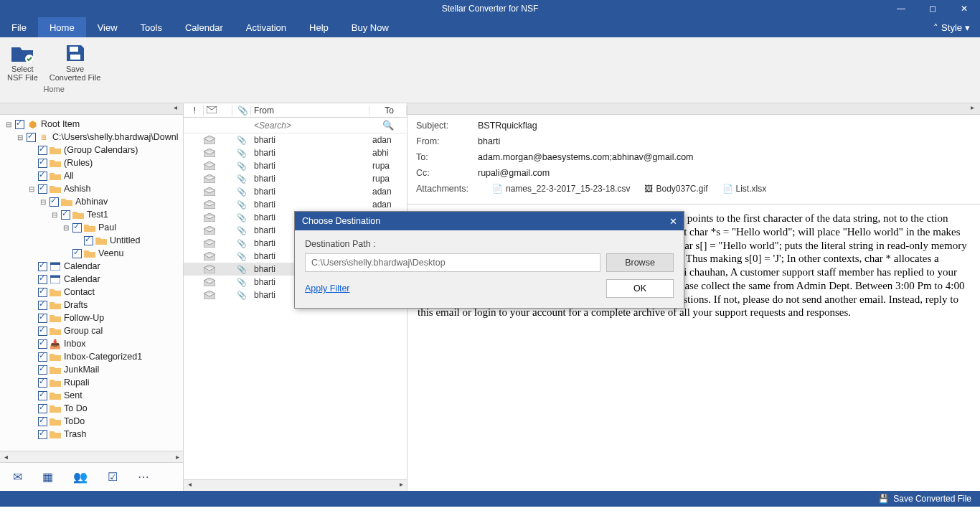  I want to click on minimize-button: —, so click(901, 9).